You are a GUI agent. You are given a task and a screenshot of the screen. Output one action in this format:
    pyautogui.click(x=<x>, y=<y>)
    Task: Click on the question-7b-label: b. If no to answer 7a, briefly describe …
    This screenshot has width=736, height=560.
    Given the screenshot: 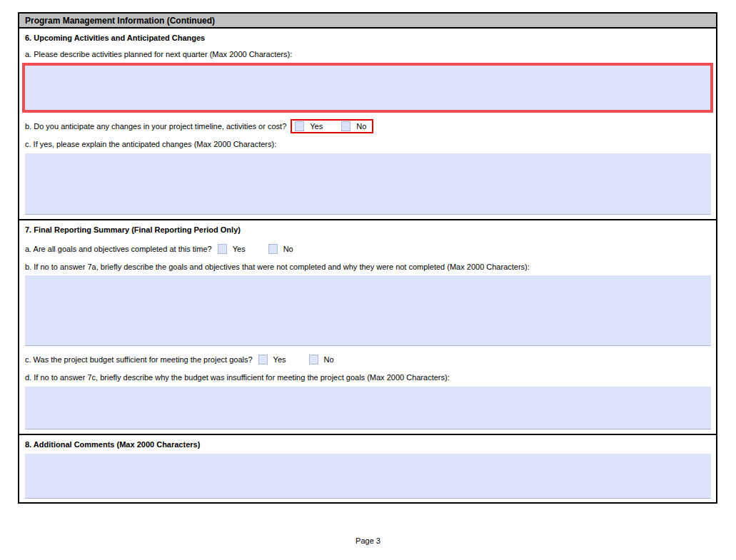 What is the action you would take?
    pyautogui.click(x=368, y=267)
    